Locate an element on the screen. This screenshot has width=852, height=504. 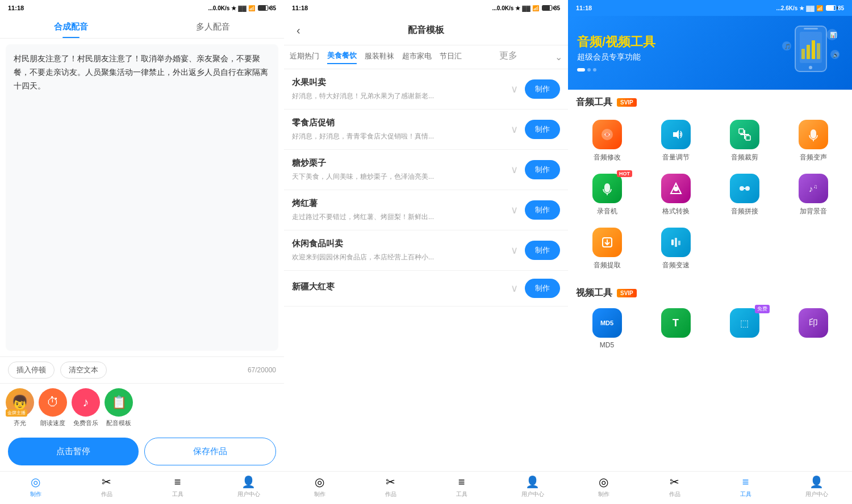
nav-user-2: 👤 用户中心 is located at coordinates (533, 487).